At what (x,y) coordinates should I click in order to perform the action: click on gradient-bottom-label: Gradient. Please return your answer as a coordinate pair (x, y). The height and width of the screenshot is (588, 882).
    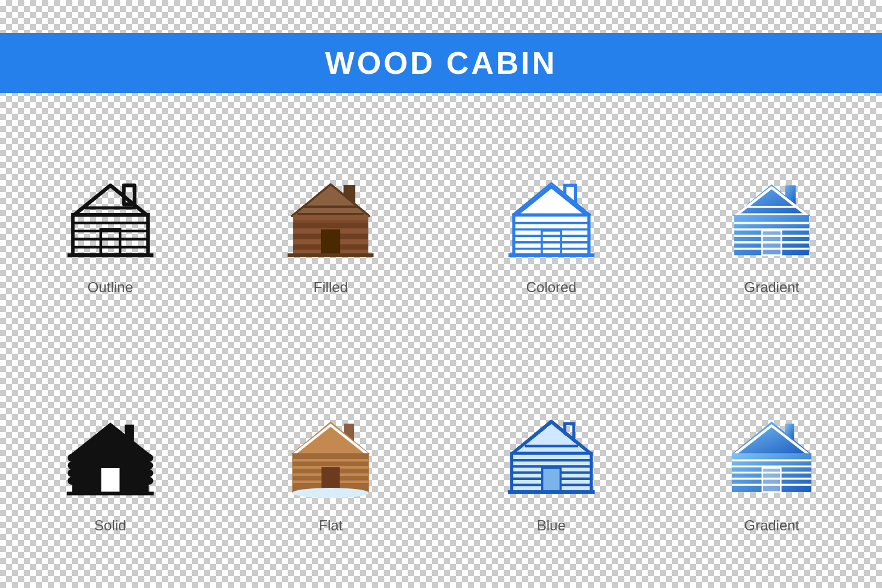
    Looking at the image, I should click on (772, 526).